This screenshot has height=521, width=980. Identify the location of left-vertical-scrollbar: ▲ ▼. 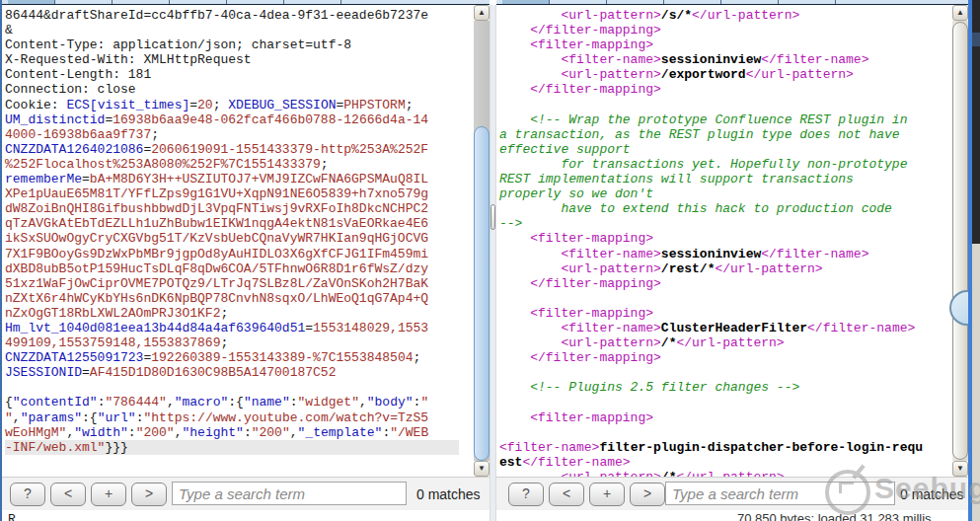
(482, 241).